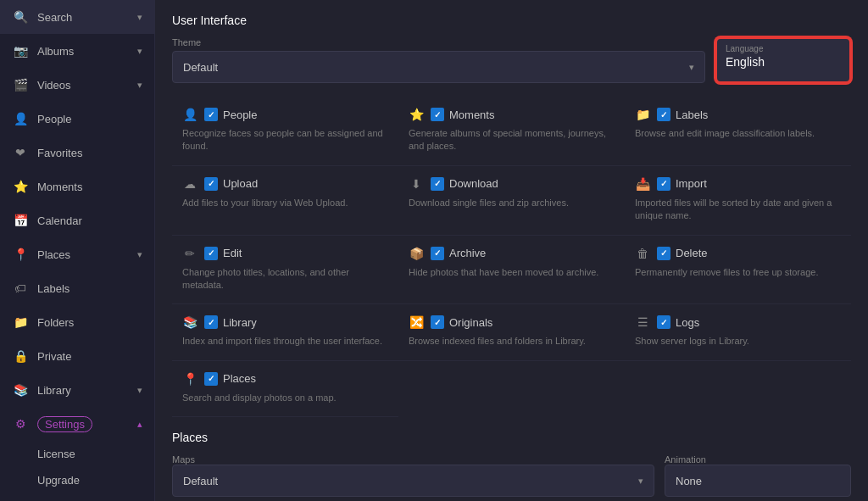  I want to click on feature-moments: ⭐ Moments Generate albums of special mom…, so click(512, 131).